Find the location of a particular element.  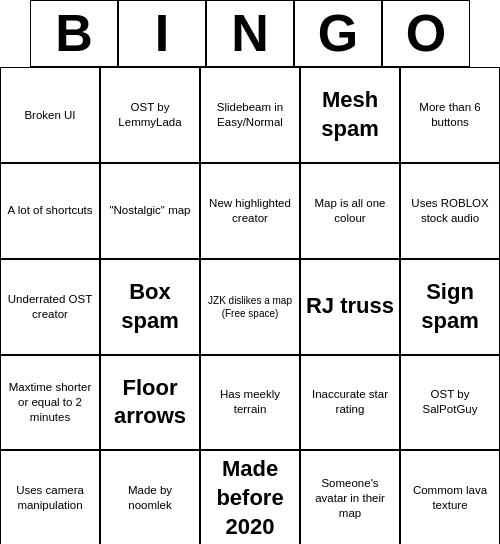

cell-8: Map is all one colour is located at coordinates (350, 211).